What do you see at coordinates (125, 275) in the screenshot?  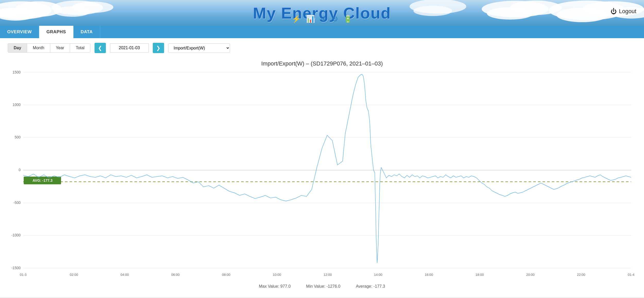 I see `x-label-4h: 04:00` at bounding box center [125, 275].